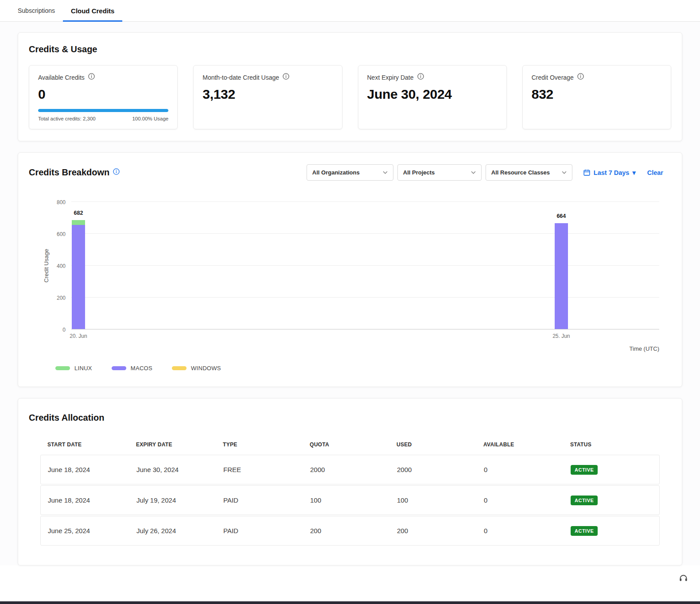 The width and height of the screenshot is (700, 604). I want to click on x-tick-label: 20. Jun, so click(78, 336).